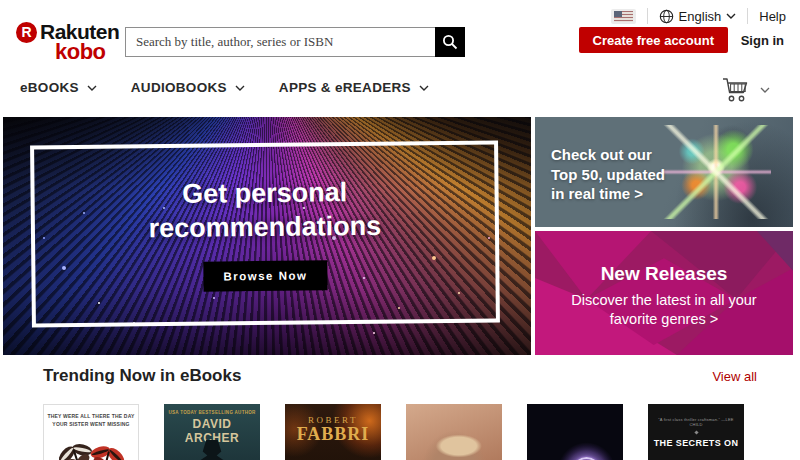 This screenshot has height=460, width=800. Describe the element at coordinates (696, 422) in the screenshot. I see `book-quote: “A first class thriller craftsman.” —LEE…` at that location.